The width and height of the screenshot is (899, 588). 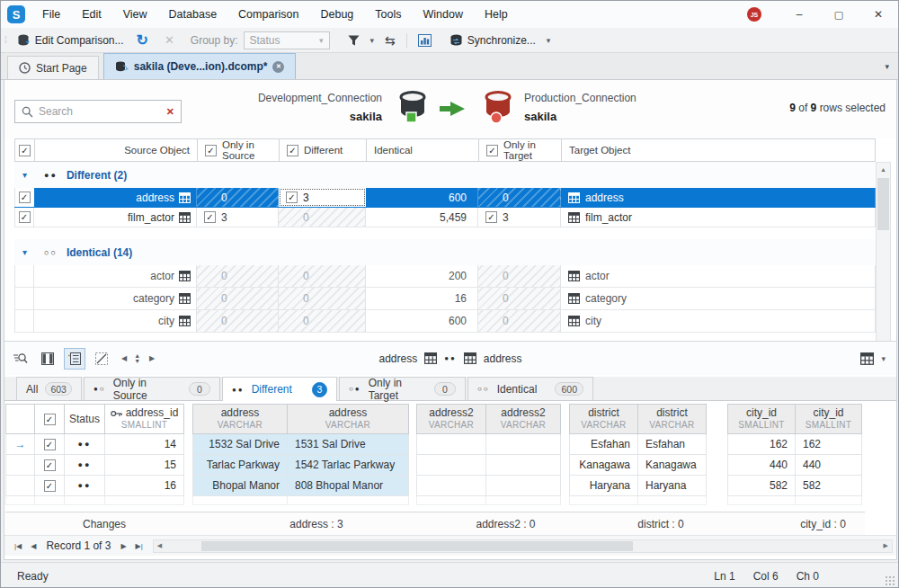 I want to click on column-status: Status, so click(x=85, y=419).